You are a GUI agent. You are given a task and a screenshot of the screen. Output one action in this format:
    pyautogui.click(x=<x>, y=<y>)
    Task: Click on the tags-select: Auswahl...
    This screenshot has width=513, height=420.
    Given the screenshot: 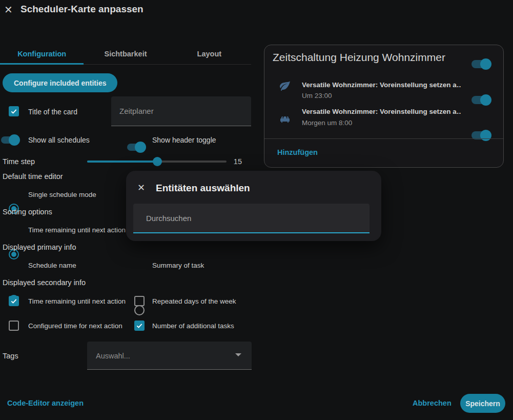 What is the action you would take?
    pyautogui.click(x=169, y=356)
    